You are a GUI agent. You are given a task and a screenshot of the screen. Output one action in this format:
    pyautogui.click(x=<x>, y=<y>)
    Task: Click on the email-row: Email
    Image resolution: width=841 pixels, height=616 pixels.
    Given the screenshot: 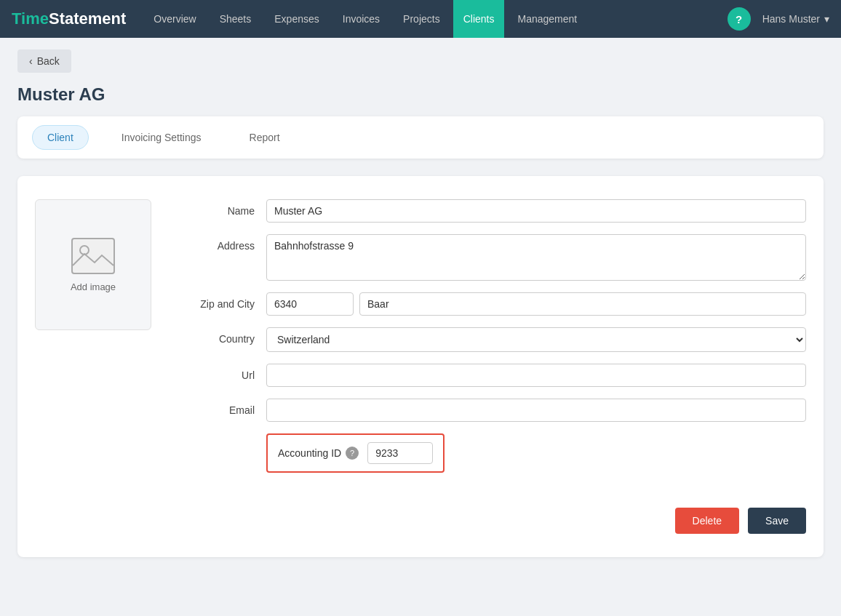 What is the action you would take?
    pyautogui.click(x=490, y=410)
    